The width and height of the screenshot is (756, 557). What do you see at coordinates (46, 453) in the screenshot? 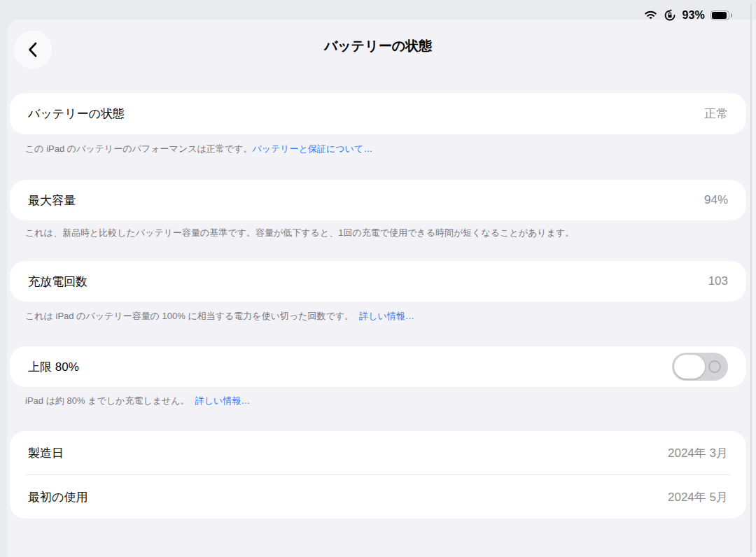
I see `manufacture-date-label: 製造日` at bounding box center [46, 453].